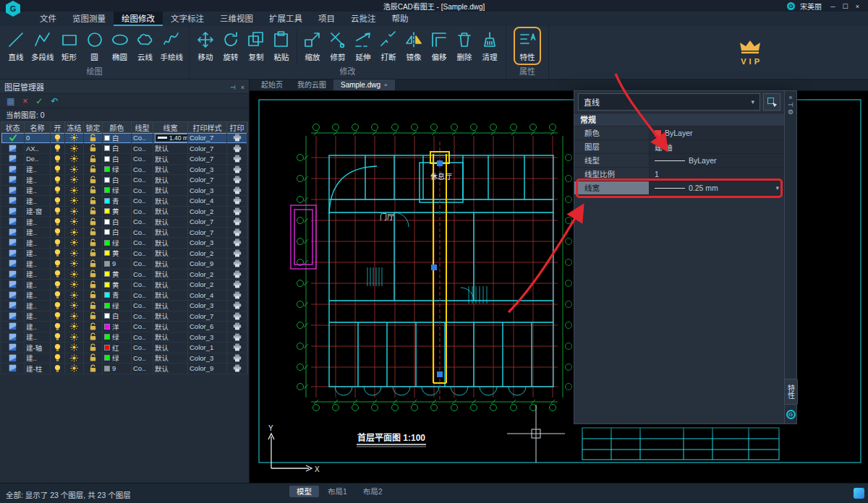 The height and width of the screenshot is (503, 868). What do you see at coordinates (679, 120) in the screenshot?
I see `section-general: 常规` at bounding box center [679, 120].